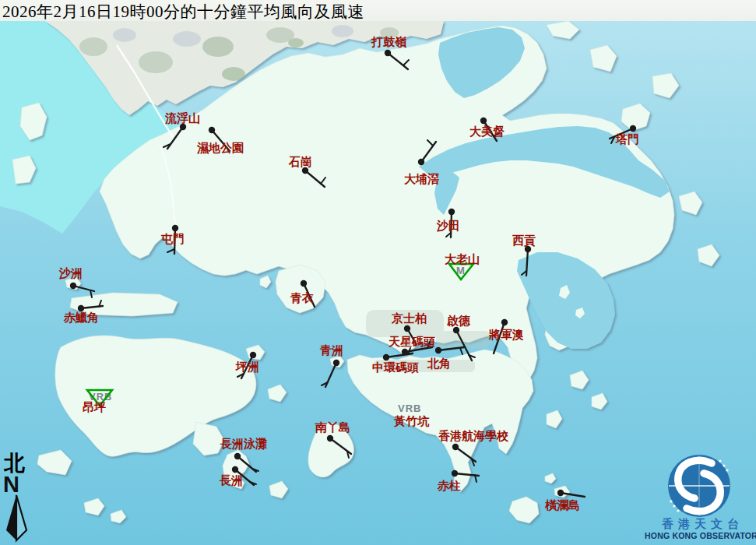 This screenshot has height=545, width=756. Describe the element at coordinates (184, 12) in the screenshot. I see `map-title: 2026年2月16日19時00分的十分鐘平均風向及風速` at that location.